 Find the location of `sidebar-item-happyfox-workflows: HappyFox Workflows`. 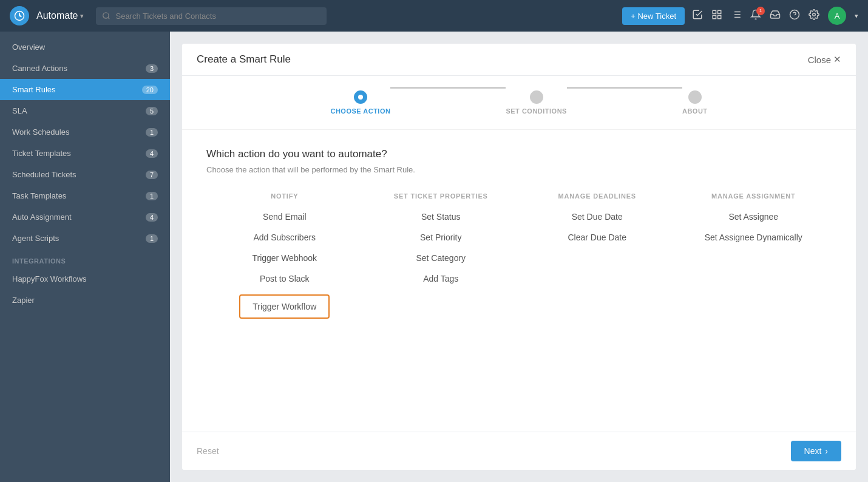

sidebar-item-happyfox-workflows: HappyFox Workflows is located at coordinates (85, 279).